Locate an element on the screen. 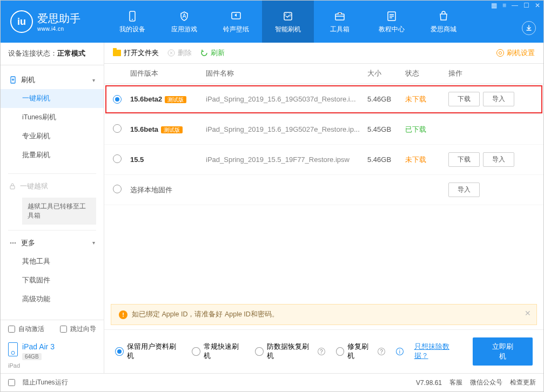 The image size is (544, 392). minimize-icon: — is located at coordinates (515, 5).